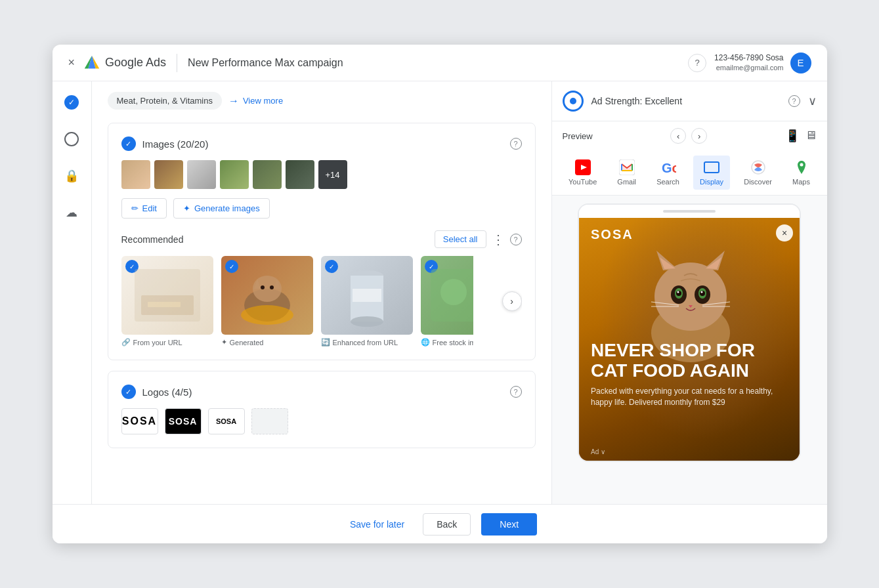 Image resolution: width=879 pixels, height=588 pixels. What do you see at coordinates (686, 101) in the screenshot?
I see `ad-strength-label: Ad Strength: Excellent` at bounding box center [686, 101].